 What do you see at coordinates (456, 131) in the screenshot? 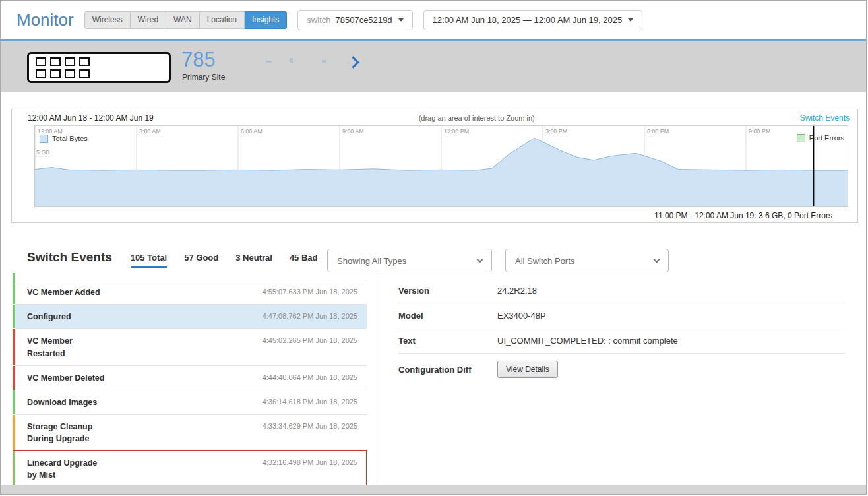
I see `svg-text: 12:00 PM` at bounding box center [456, 131].